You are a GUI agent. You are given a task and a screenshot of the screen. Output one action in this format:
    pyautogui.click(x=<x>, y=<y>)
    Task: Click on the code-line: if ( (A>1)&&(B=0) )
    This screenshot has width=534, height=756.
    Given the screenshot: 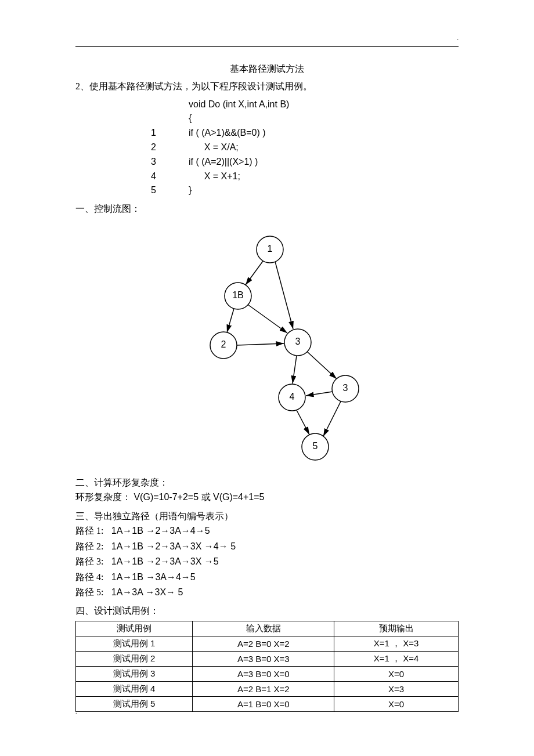 What is the action you would take?
    pyautogui.click(x=227, y=133)
    